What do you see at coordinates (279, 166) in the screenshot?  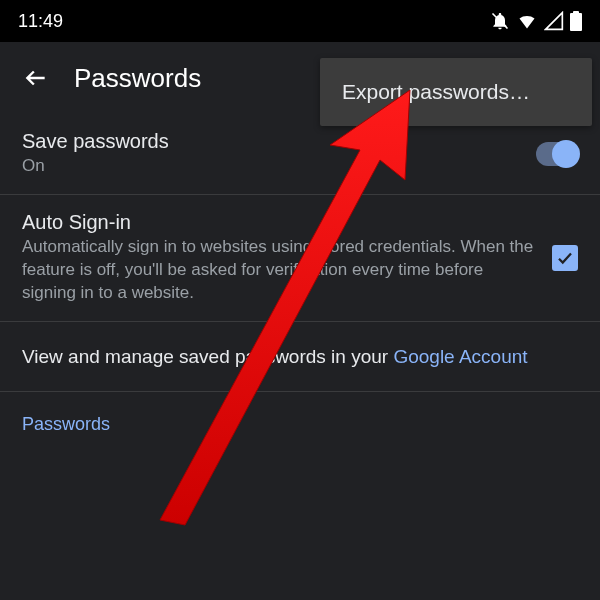 I see `save-passwords-status: On` at bounding box center [279, 166].